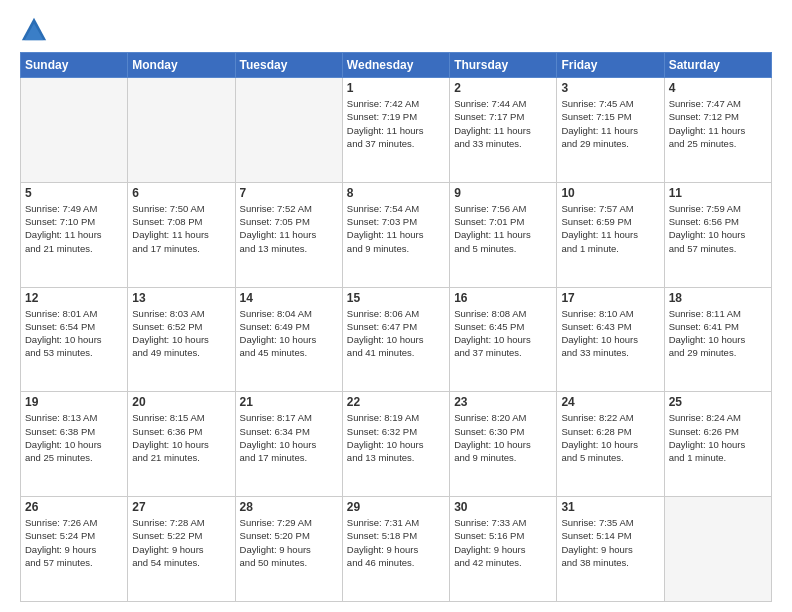 The image size is (792, 612). Describe the element at coordinates (396, 340) in the screenshot. I see `calendar-cell: 15Sunrise: 8:06 AMSunset: 6:47 PMDayligh…` at that location.